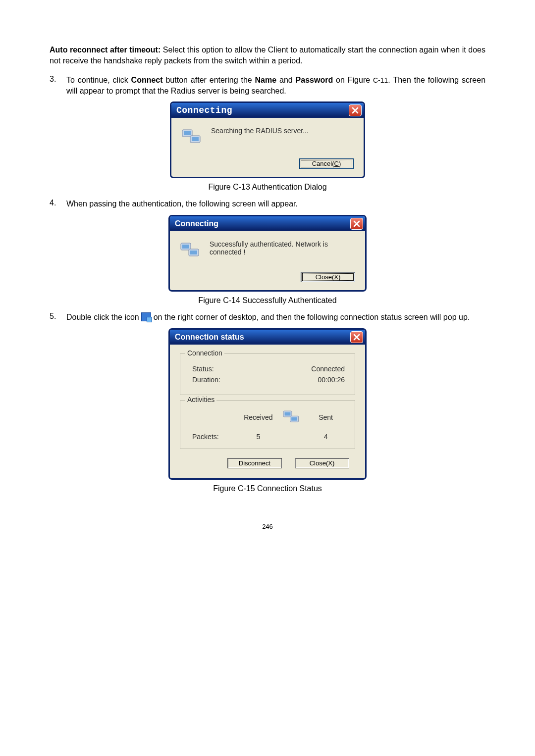 The height and width of the screenshot is (756, 535). Describe the element at coordinates (201, 369) in the screenshot. I see `status-label: Status:` at that location.